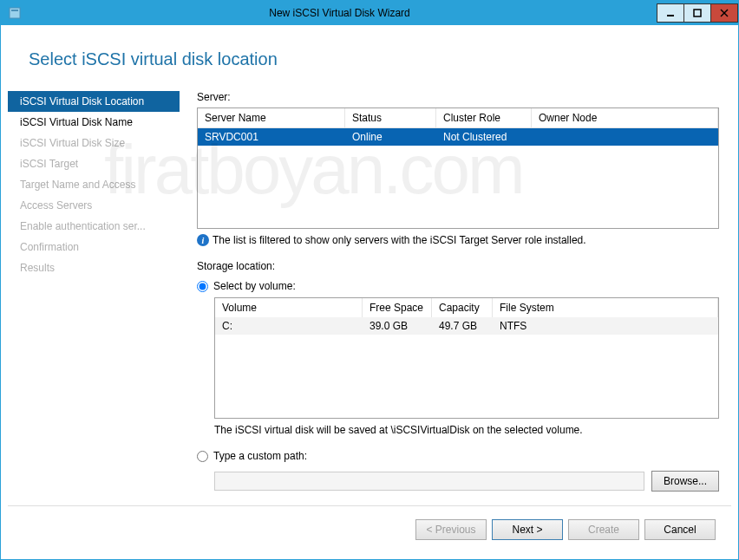 The height and width of the screenshot is (560, 739). Describe the element at coordinates (15, 13) in the screenshot. I see `app-icon` at that location.